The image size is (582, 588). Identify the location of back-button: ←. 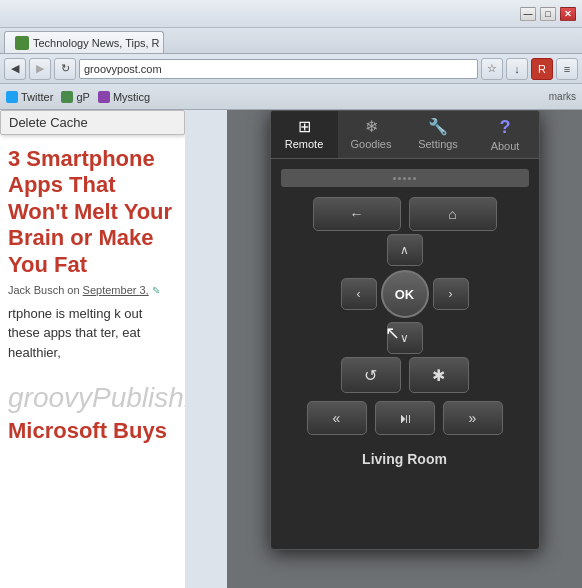
(357, 214).